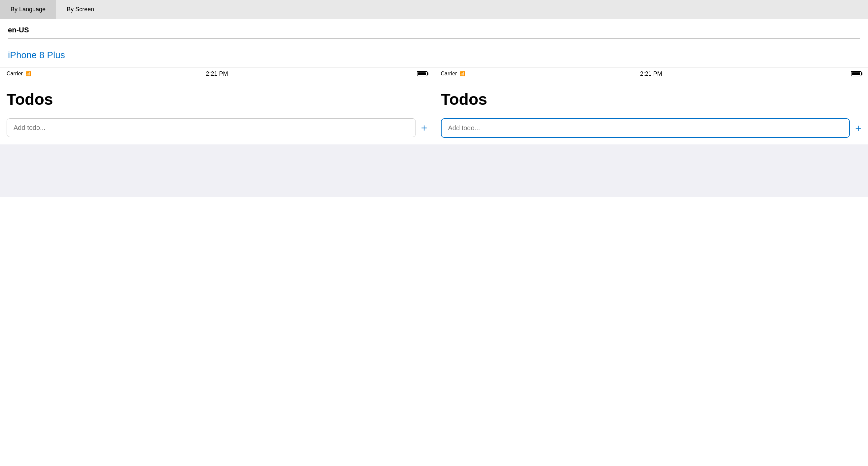 The image size is (868, 466). Describe the element at coordinates (651, 74) in the screenshot. I see `status-bar-inner-right: Carrier 📶 2:21 PM` at that location.